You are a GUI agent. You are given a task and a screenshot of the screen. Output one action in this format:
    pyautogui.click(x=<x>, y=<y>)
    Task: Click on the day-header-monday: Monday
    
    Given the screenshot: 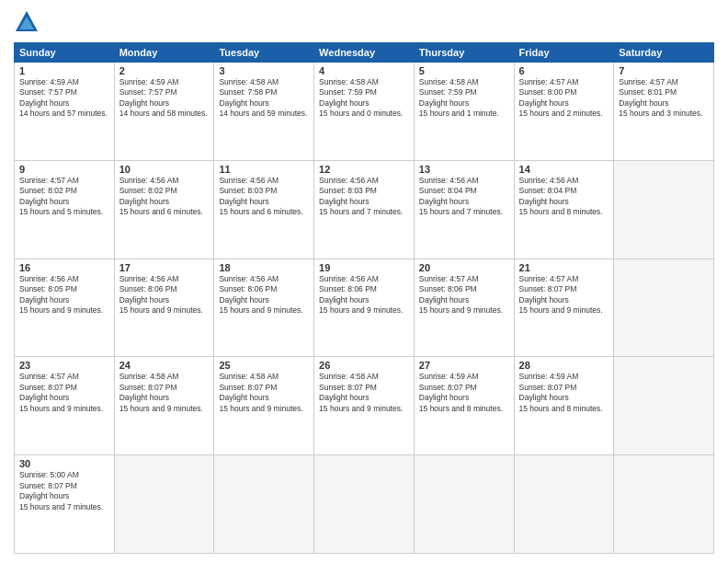 What is the action you would take?
    pyautogui.click(x=164, y=53)
    